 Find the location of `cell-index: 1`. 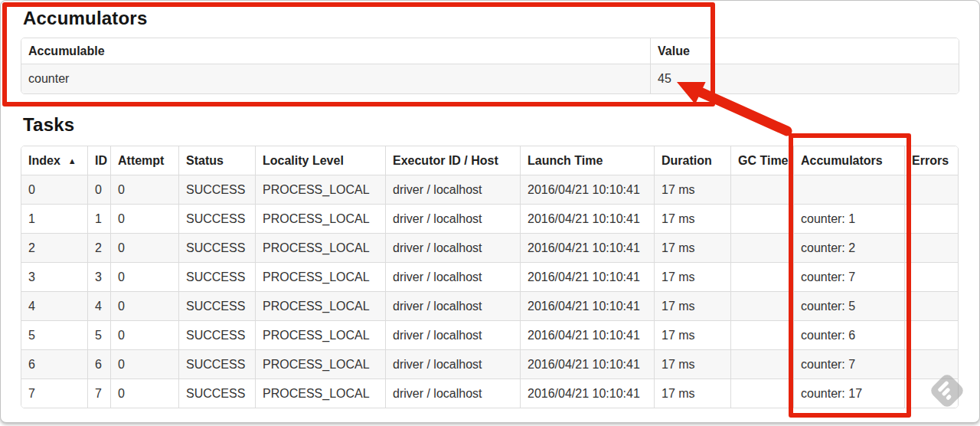

cell-index: 1 is located at coordinates (54, 218).